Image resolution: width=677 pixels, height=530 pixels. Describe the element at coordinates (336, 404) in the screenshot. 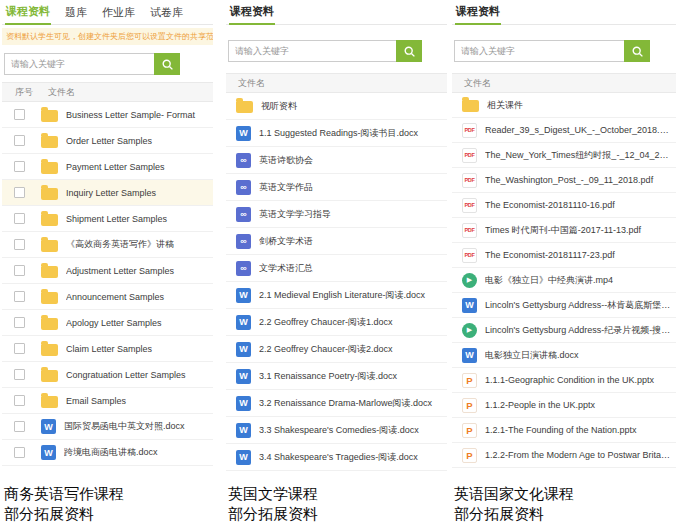

I see `file-row: W3.2 Renaissance Drama-Marlowe阅读.docx` at that location.